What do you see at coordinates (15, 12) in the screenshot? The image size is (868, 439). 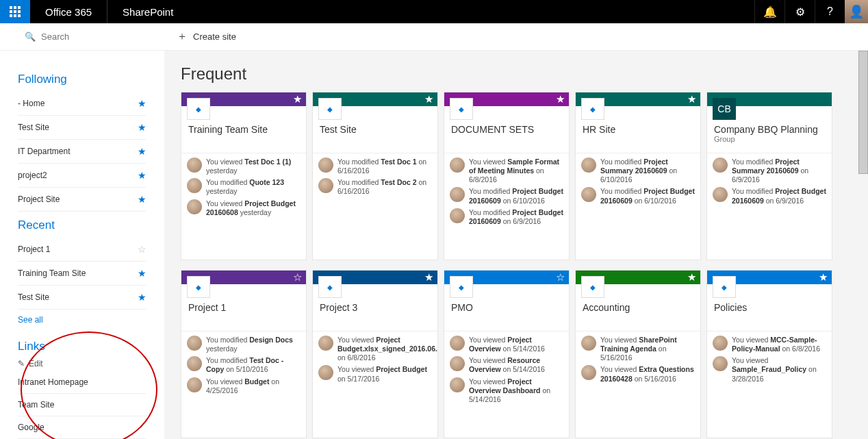 I see `app-launcher-button` at bounding box center [15, 12].